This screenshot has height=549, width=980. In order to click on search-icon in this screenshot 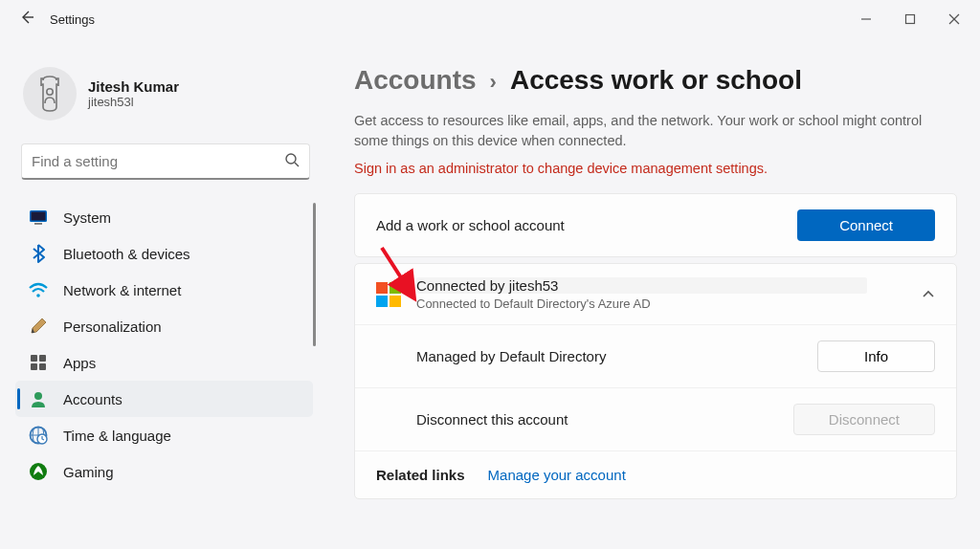, I will do `click(292, 162)`.